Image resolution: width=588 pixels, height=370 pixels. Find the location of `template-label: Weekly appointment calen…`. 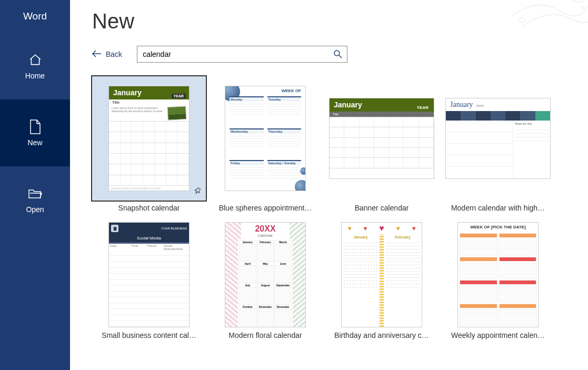

template-label: Weekly appointment calen… is located at coordinates (498, 335).